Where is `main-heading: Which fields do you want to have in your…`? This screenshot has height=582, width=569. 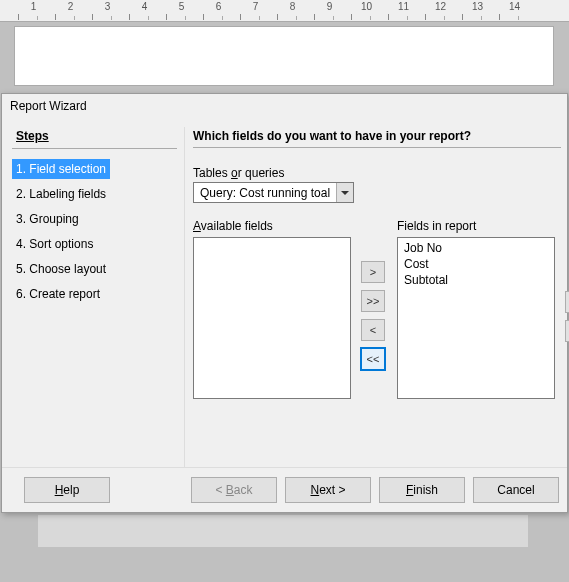 main-heading: Which fields do you want to have in your… is located at coordinates (380, 137).